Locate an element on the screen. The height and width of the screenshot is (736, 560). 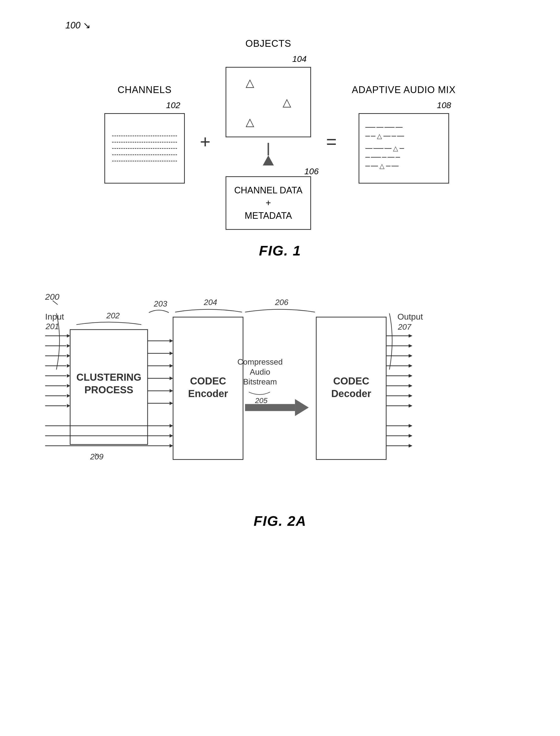
fig1-caption: FIG. 1 is located at coordinates (280, 251).